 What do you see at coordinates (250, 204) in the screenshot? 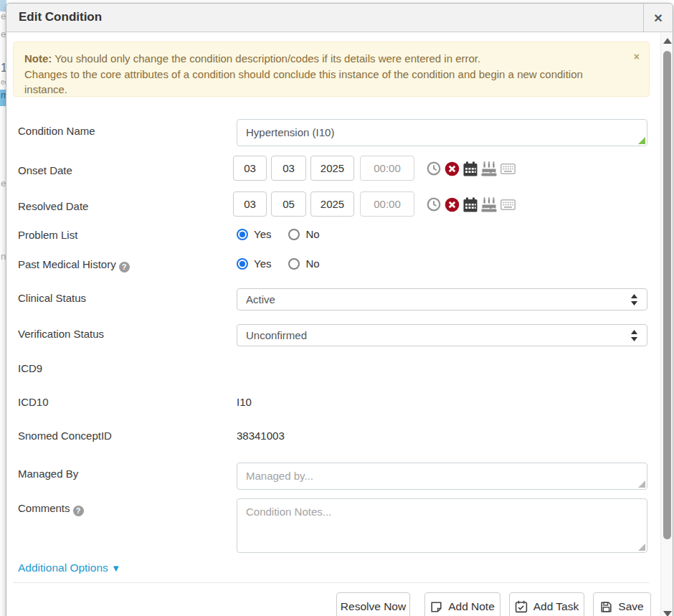
I see `resolved-month-input` at bounding box center [250, 204].